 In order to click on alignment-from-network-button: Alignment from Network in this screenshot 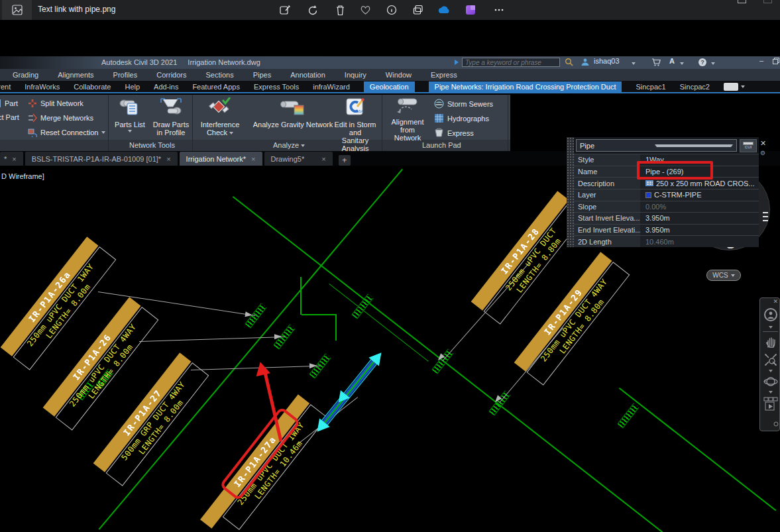, I will do `click(408, 119)`.